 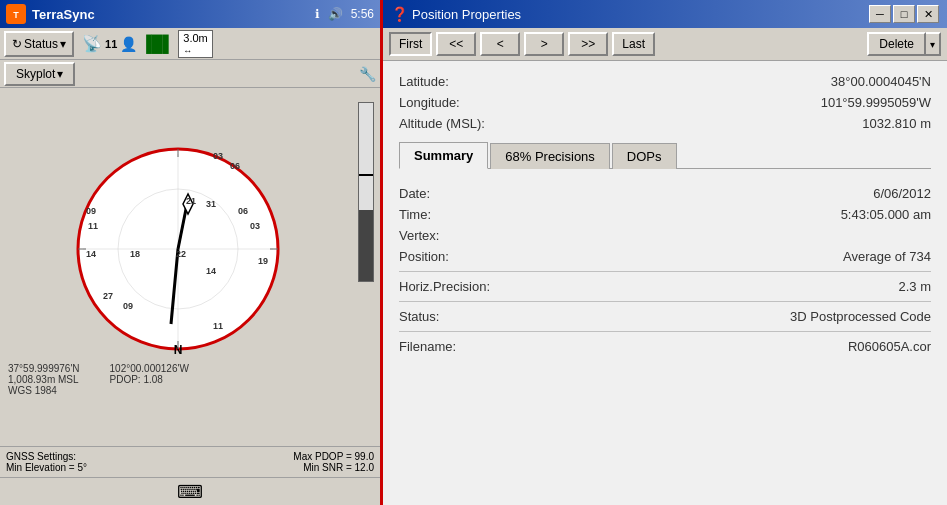 I want to click on svg-text: T, so click(x=16, y=15).